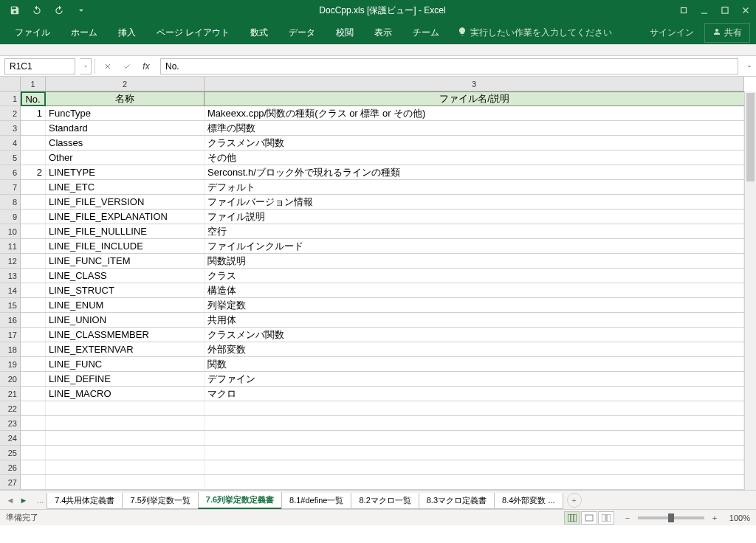 The height and width of the screenshot is (543, 756). What do you see at coordinates (10, 379) in the screenshot?
I see `row-header: 20` at bounding box center [10, 379].